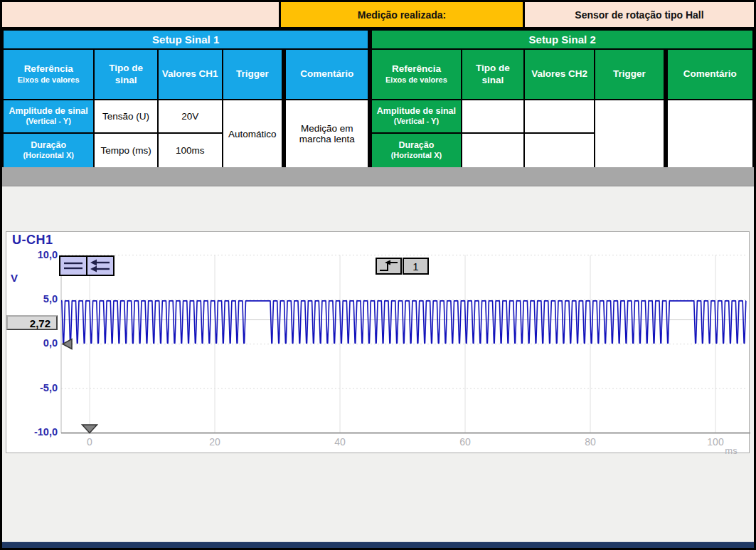 Image resolution: width=756 pixels, height=550 pixels. Describe the element at coordinates (100, 266) in the screenshot. I see `scroll-left-button` at that location.